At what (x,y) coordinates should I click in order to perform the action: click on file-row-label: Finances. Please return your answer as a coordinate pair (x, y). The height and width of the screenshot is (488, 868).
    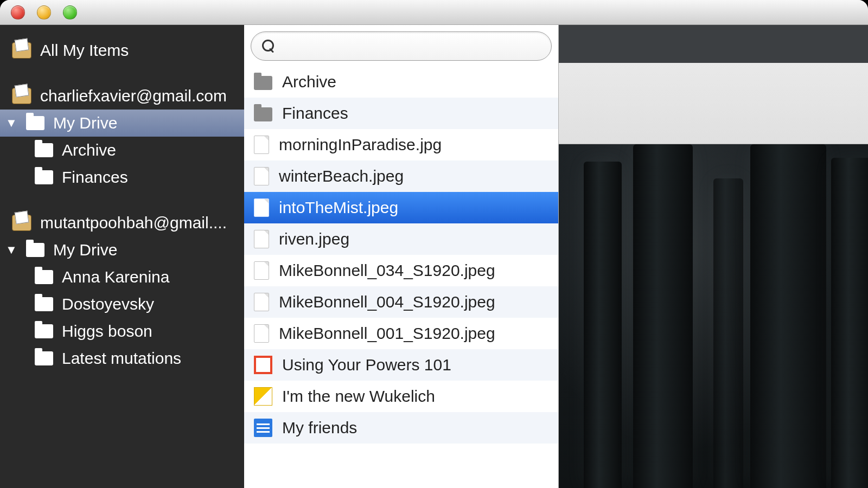
    Looking at the image, I should click on (315, 113).